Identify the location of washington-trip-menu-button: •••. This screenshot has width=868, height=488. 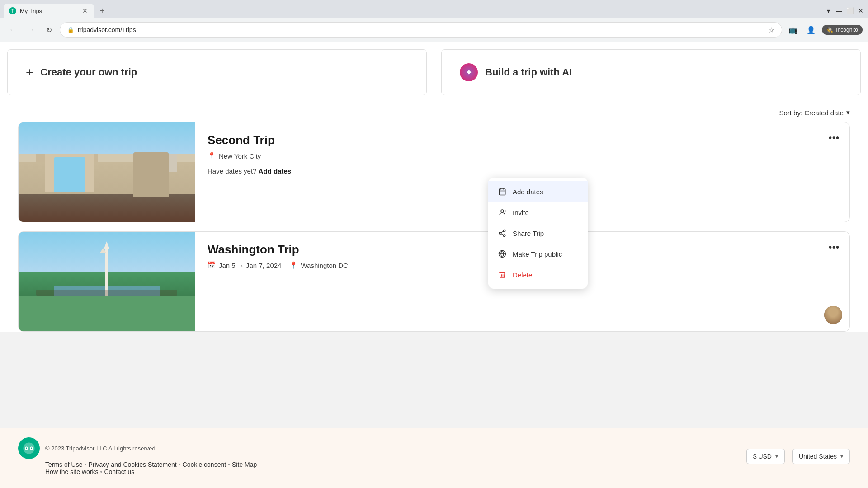
(834, 247).